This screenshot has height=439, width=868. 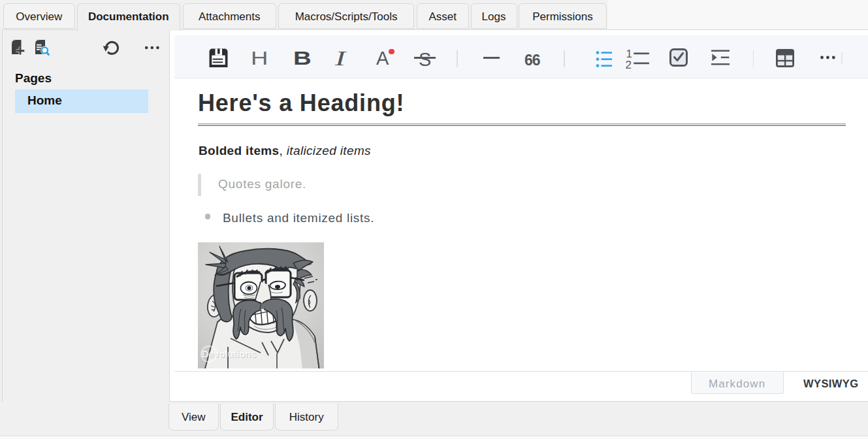 What do you see at coordinates (628, 64) in the screenshot?
I see `svg-text: 2` at bounding box center [628, 64].